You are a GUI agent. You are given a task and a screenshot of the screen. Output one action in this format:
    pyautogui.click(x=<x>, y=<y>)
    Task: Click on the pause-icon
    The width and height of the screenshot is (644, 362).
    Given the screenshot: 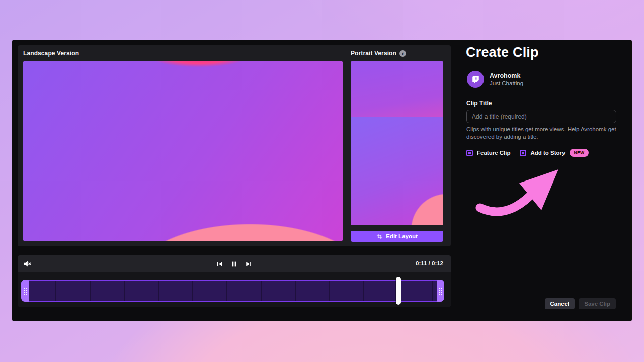 What is the action you would take?
    pyautogui.click(x=234, y=264)
    